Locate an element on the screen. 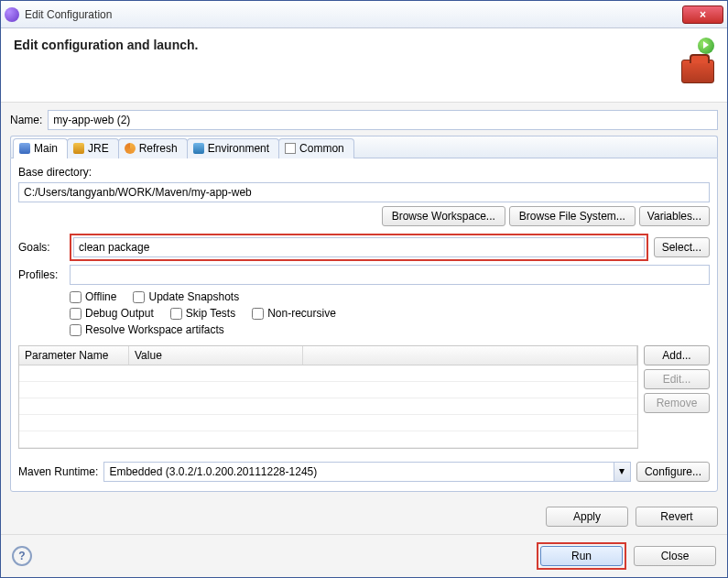 The height and width of the screenshot is (578, 728). debug-output-checkbox: Debug Output is located at coordinates (112, 313).